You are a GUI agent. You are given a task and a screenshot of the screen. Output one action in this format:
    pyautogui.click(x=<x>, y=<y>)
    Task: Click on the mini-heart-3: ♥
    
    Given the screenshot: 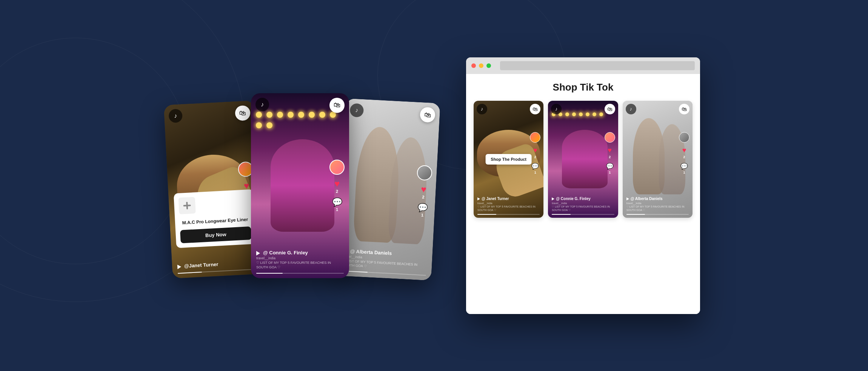 What is the action you would take?
    pyautogui.click(x=685, y=150)
    